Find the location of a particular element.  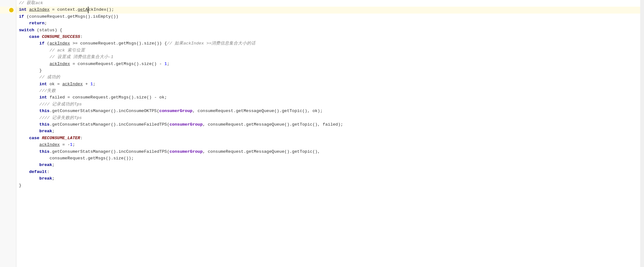

code-line-12: // 成功的 is located at coordinates (328, 78).